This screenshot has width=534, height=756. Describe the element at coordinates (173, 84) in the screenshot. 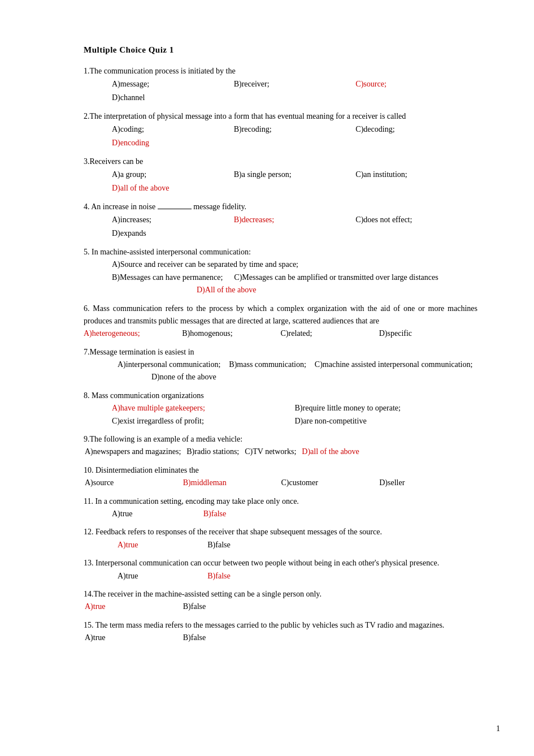

I see `q1-optA: A)message;` at that location.